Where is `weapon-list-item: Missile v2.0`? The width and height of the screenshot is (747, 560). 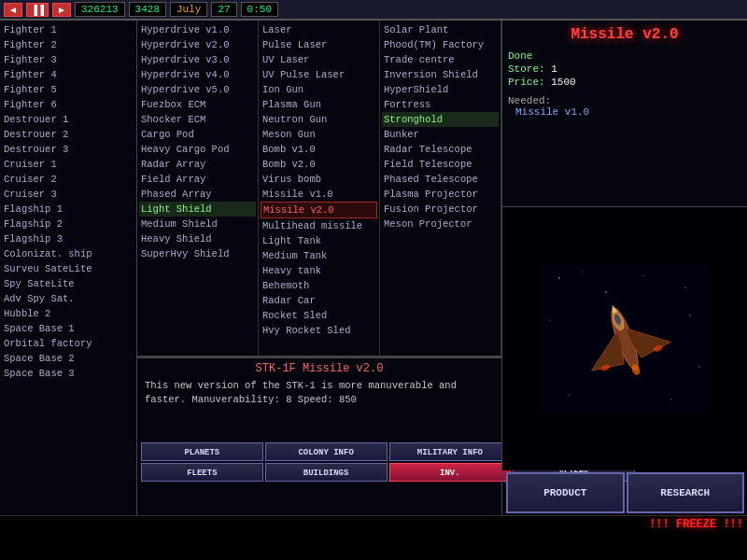
weapon-list-item: Missile v2.0 is located at coordinates (319, 210).